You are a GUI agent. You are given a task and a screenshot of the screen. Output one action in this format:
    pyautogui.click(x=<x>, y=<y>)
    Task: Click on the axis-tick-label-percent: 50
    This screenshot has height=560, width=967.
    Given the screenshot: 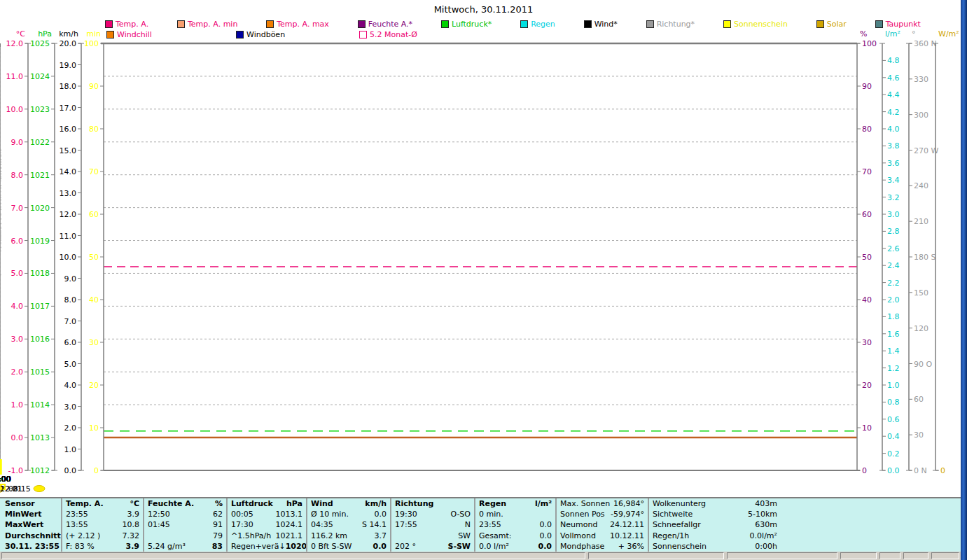 What is the action you would take?
    pyautogui.click(x=867, y=258)
    